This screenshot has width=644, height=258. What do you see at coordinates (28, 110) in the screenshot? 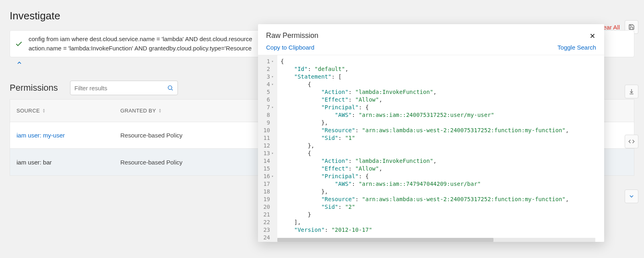
I see `column-label: SOURCE` at bounding box center [28, 110].